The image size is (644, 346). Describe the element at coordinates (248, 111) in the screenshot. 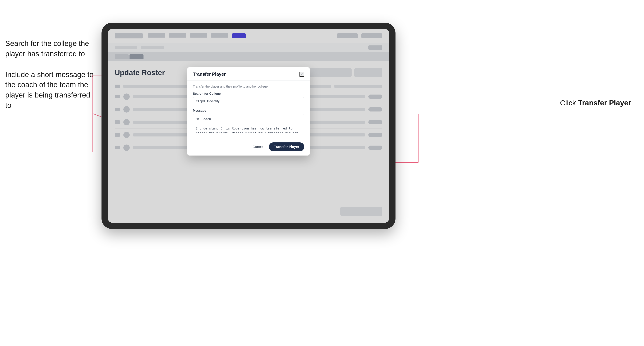

I see `transfer-player-modal: Transfer Player × Transfer the player an…` at that location.